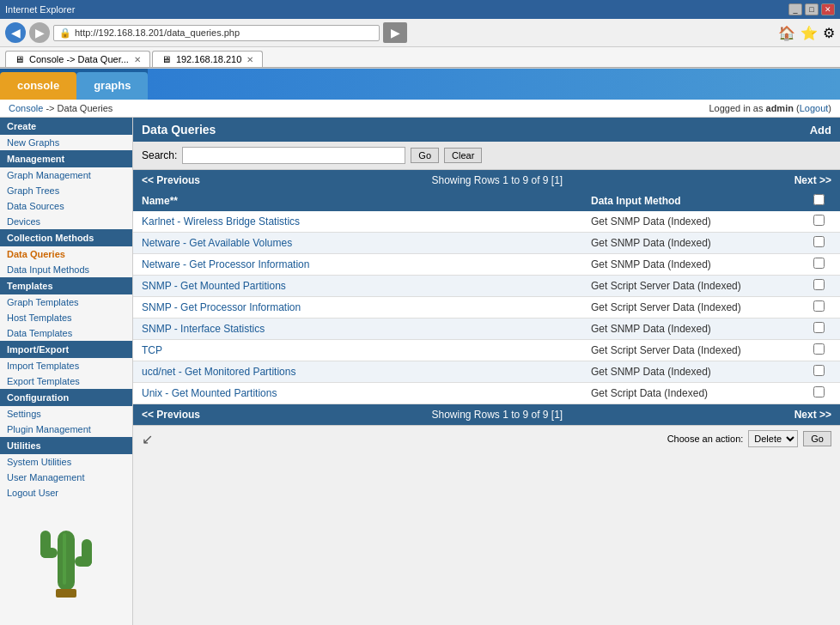 Image resolution: width=840 pixels, height=625 pixels. Describe the element at coordinates (819, 201) in the screenshot. I see `col-header-check` at that location.